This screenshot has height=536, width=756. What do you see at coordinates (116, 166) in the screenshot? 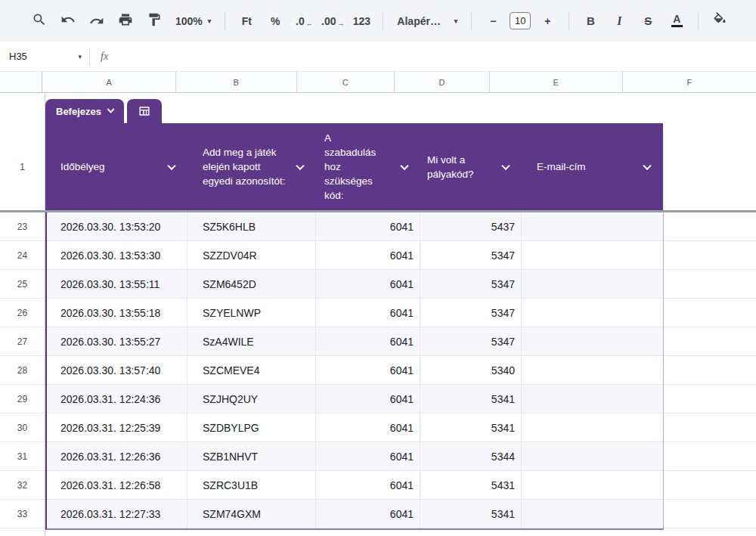
I see `header-cell-timestamp: Időbélyeg` at bounding box center [116, 166].